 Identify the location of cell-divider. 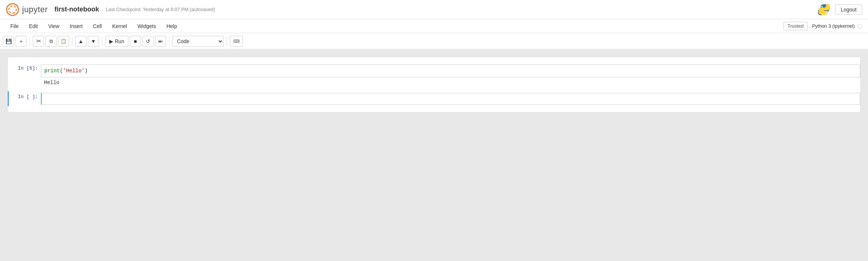
(434, 90).